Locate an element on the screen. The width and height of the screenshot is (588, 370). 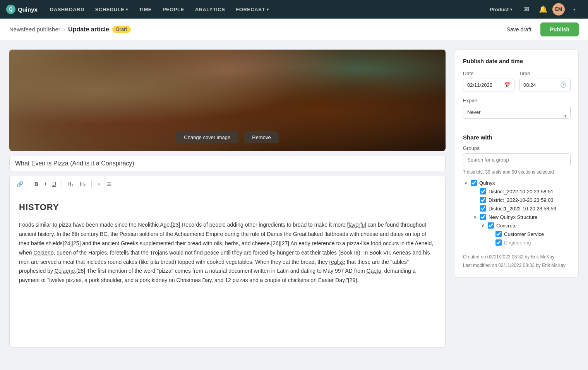
date-input: 02/11/2022 📅 is located at coordinates (489, 85).